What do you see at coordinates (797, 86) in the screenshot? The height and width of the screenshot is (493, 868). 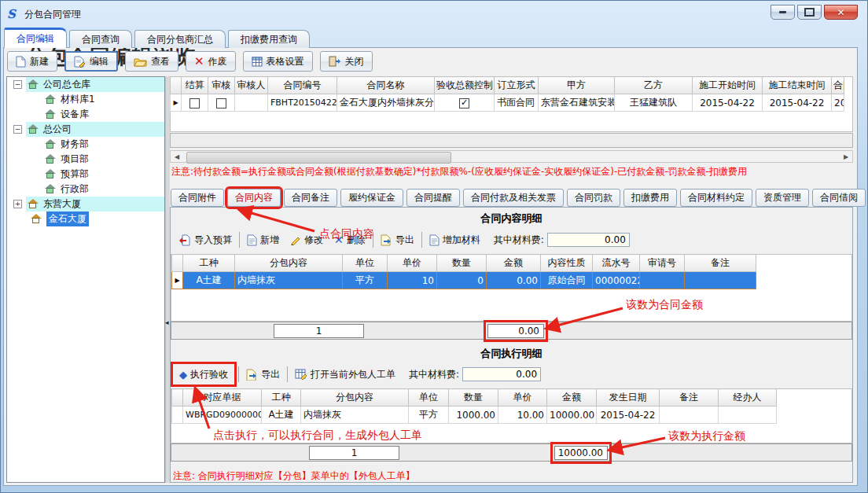 I see `col-end-date: 施工结束时间` at bounding box center [797, 86].